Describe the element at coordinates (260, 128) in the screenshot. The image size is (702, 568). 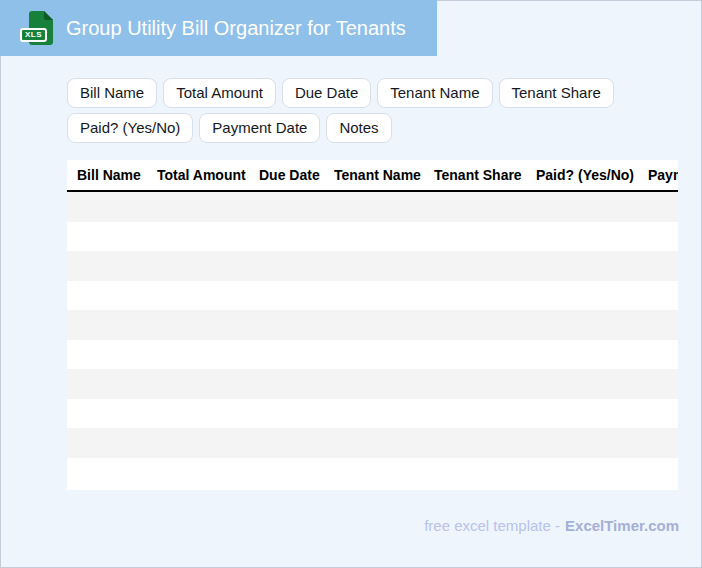
I see `field-chip-payment-date: Payment Date` at that location.